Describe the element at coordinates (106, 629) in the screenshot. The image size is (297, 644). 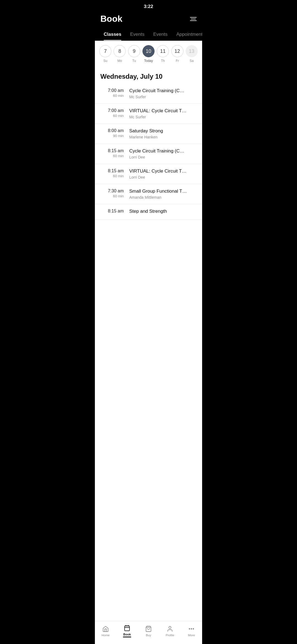
I see `home-icon` at that location.